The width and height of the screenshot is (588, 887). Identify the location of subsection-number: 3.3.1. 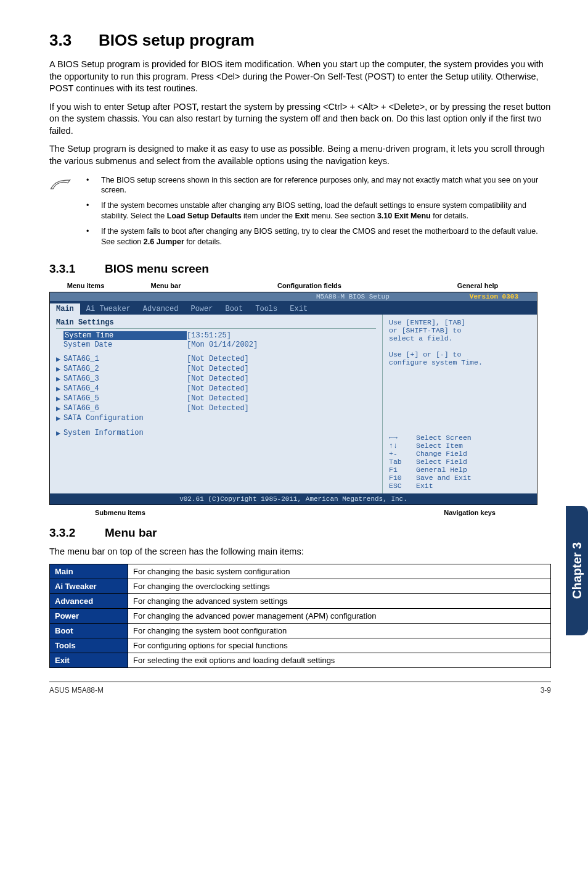
(77, 269).